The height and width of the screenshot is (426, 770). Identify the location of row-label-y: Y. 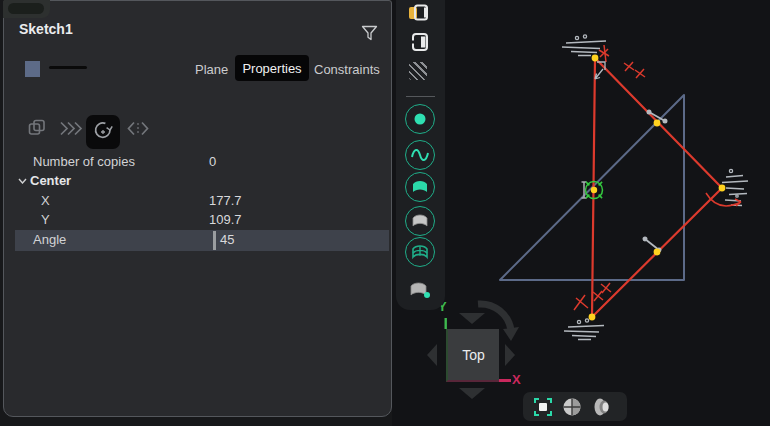
(46, 220).